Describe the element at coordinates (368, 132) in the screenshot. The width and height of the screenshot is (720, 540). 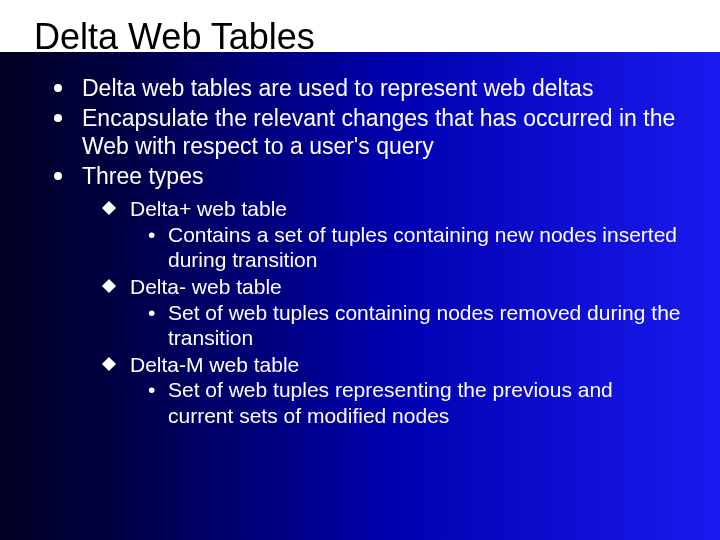
I see `bullet-item: Encapsulate the relevant changes that ha…` at that location.